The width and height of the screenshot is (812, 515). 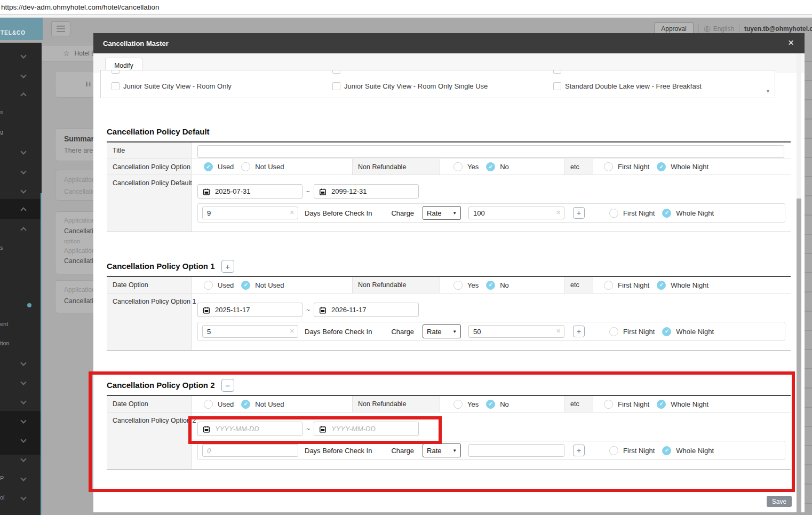 I want to click on url-text: https://dev-adm.ohmyhotel.com/hotel/canc…, so click(x=80, y=7).